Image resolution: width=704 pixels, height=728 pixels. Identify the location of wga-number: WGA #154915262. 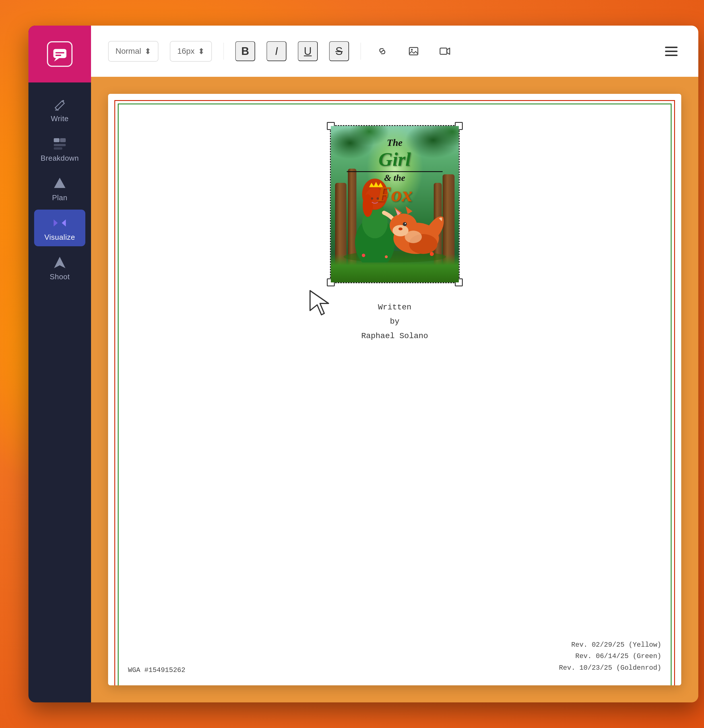
(157, 670).